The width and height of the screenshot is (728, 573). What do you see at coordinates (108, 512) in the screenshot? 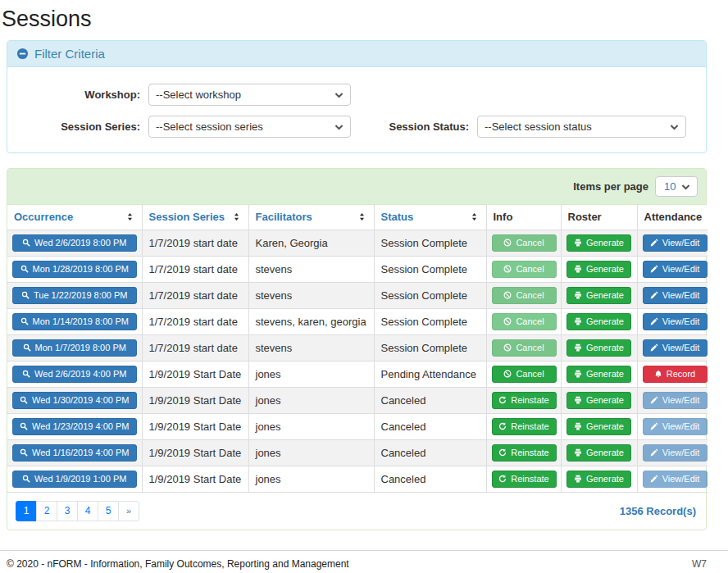
I see `page-button-5: 5` at bounding box center [108, 512].